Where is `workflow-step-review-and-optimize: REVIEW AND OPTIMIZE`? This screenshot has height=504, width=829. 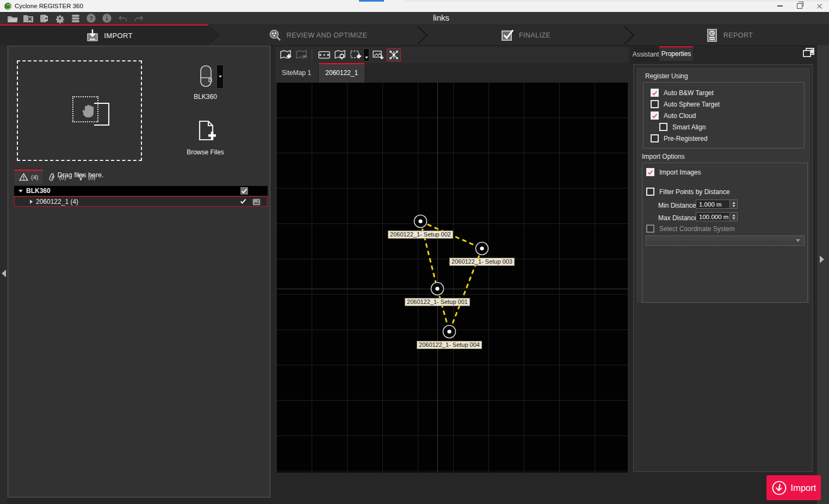
workflow-step-review-and-optimize: REVIEW AND OPTIMIZE is located at coordinates (318, 35).